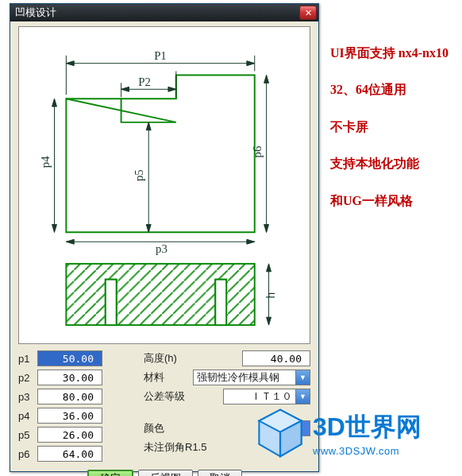 The height and width of the screenshot is (476, 462). I want to click on height-label: 高度(h), so click(167, 358).